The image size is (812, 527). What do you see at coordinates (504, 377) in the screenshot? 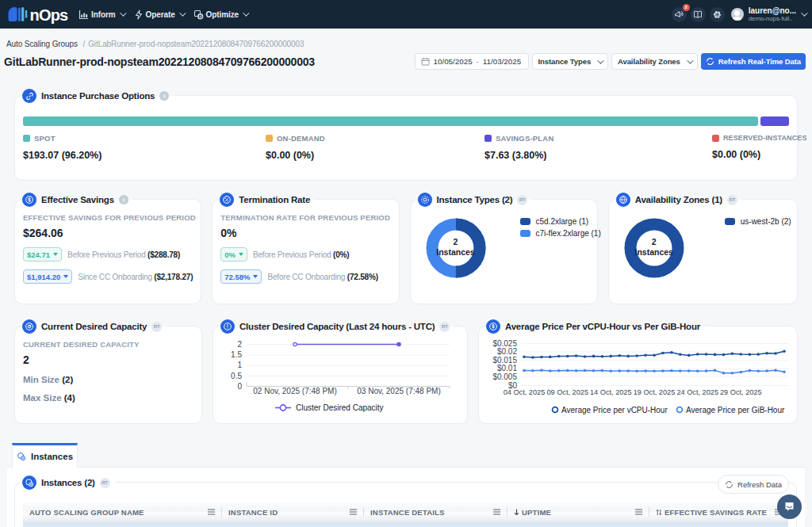
I see `svg-text: $0.005` at bounding box center [504, 377].